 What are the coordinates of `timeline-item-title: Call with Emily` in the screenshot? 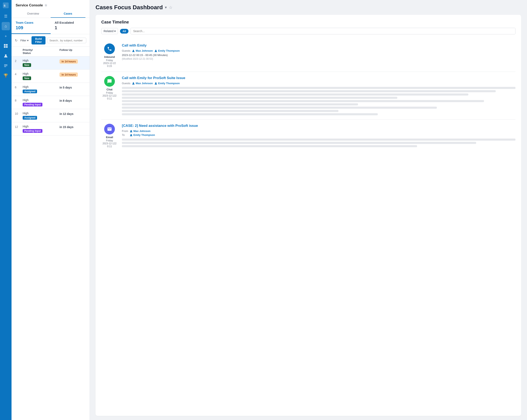 It's located at (319, 45).